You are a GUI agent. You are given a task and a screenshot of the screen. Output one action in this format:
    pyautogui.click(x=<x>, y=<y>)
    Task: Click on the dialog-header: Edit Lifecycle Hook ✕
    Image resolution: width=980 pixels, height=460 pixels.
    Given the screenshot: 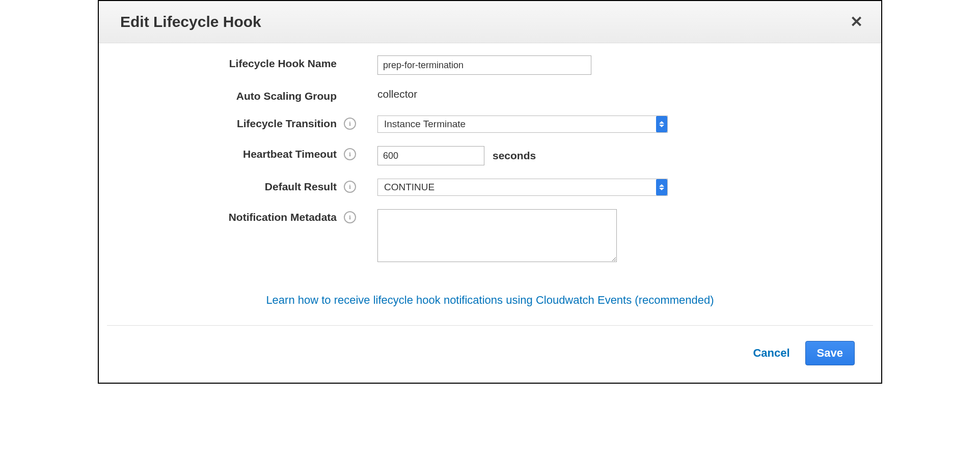 What is the action you would take?
    pyautogui.click(x=490, y=22)
    